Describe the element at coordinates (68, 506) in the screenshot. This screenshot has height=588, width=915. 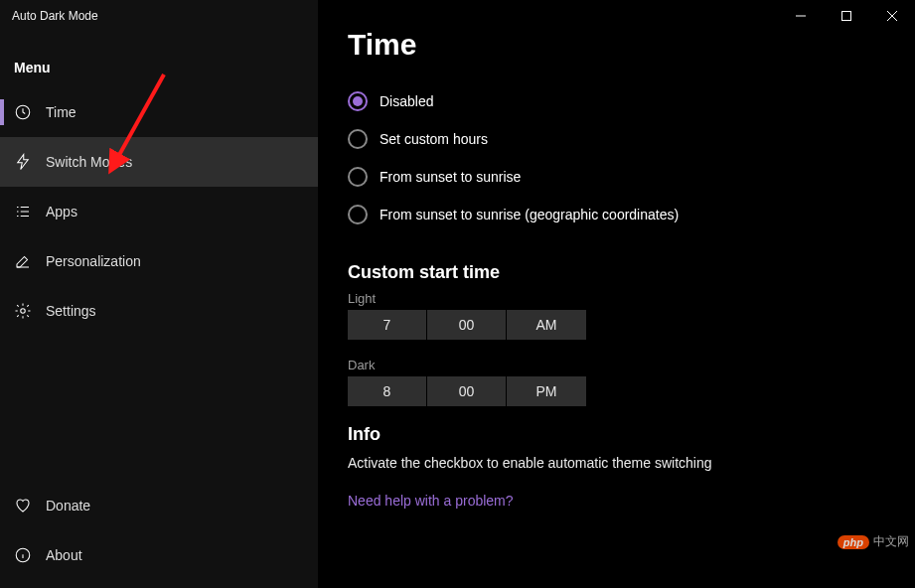
I see `sidebar-item-label: Donate` at that location.